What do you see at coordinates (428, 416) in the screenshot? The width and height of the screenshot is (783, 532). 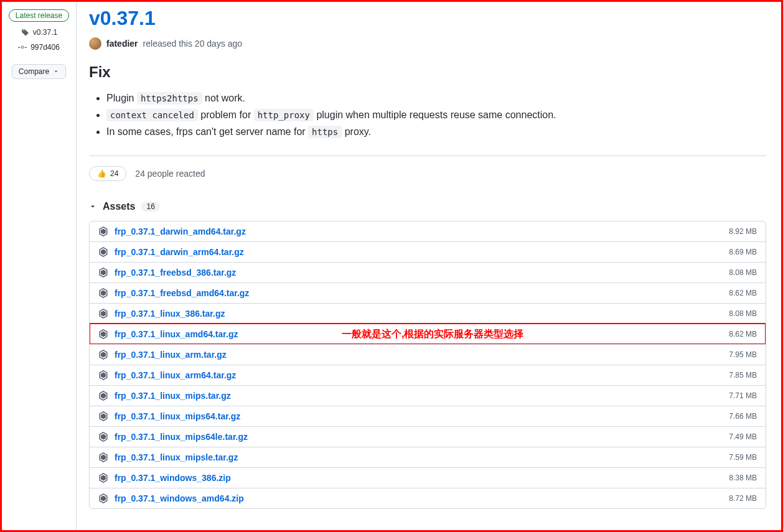 I see `asset-row: frp_0.37.1_linux_mips64.tar.gz7.66 MB` at bounding box center [428, 416].